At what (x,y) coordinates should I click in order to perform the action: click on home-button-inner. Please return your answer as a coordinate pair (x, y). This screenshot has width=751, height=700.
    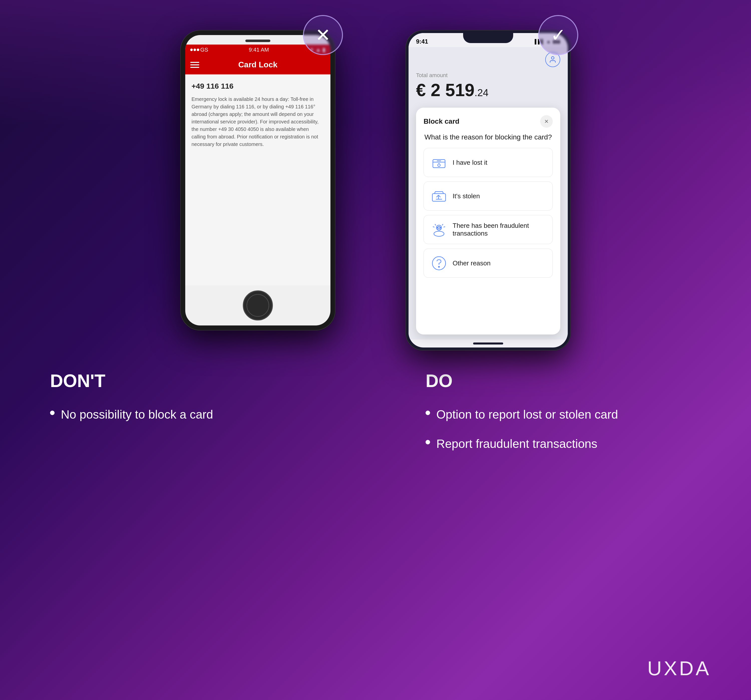
    Looking at the image, I should click on (258, 305).